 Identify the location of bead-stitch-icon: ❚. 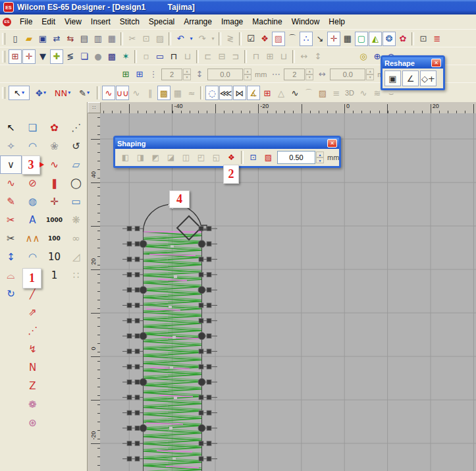
(54, 183).